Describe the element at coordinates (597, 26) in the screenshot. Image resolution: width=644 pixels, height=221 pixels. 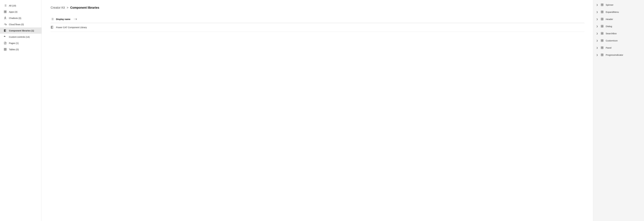
I see `chevron-right-icon-dialog: ❯` at that location.